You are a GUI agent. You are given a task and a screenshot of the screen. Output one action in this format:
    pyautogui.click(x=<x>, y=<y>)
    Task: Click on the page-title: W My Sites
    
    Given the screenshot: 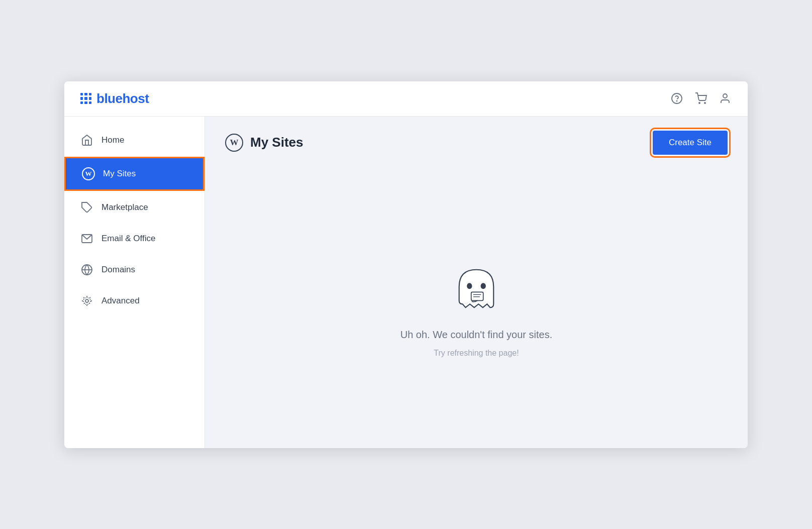 What is the action you would take?
    pyautogui.click(x=264, y=143)
    